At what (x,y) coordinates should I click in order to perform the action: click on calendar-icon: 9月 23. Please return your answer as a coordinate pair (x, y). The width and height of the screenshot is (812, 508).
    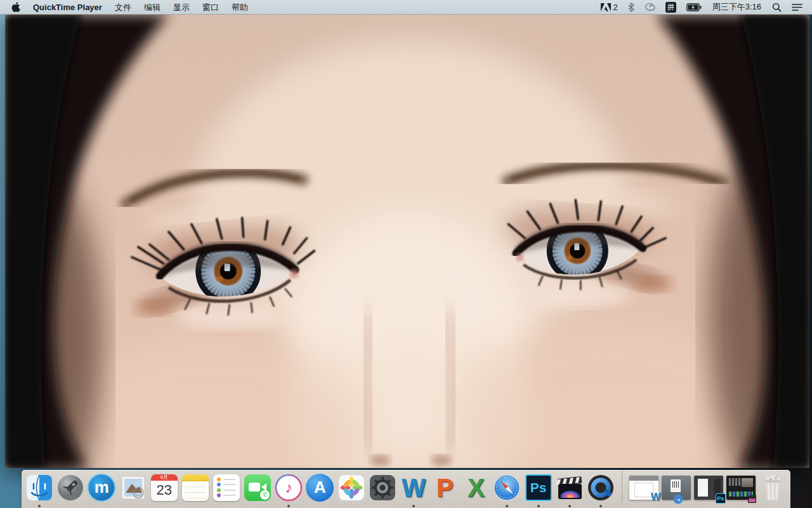
    Looking at the image, I should click on (164, 488).